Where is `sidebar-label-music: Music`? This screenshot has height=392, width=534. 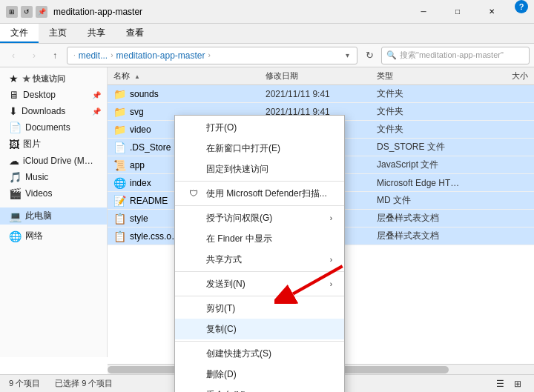
sidebar-label-music: Music is located at coordinates (37, 177).